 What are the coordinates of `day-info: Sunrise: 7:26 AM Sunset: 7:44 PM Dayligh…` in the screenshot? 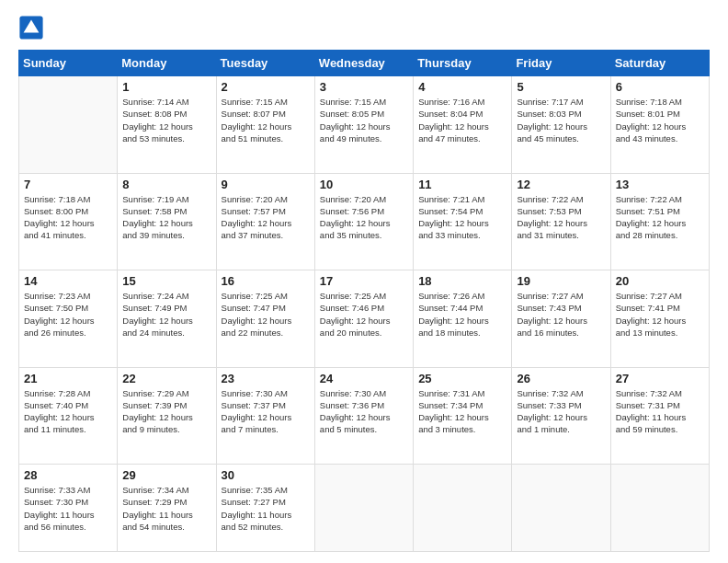 It's located at (462, 315).